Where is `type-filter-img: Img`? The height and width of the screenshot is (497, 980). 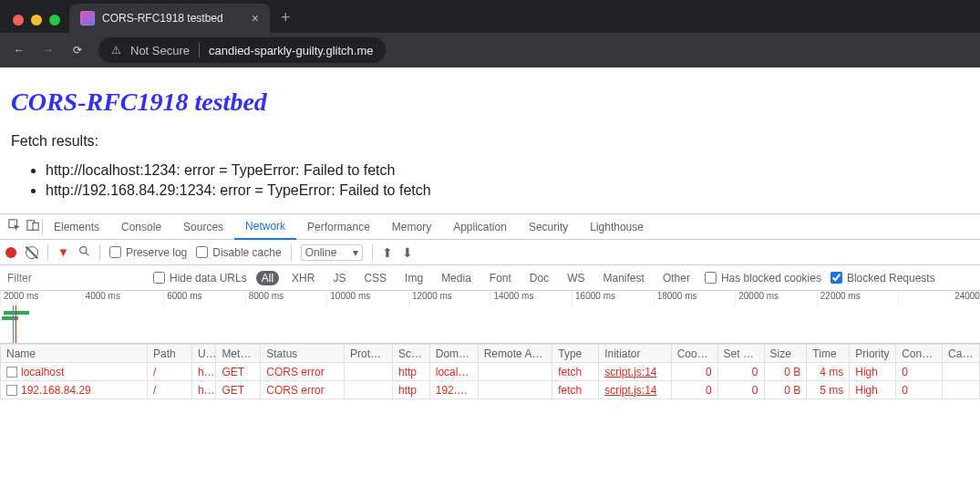 type-filter-img: Img is located at coordinates (414, 278).